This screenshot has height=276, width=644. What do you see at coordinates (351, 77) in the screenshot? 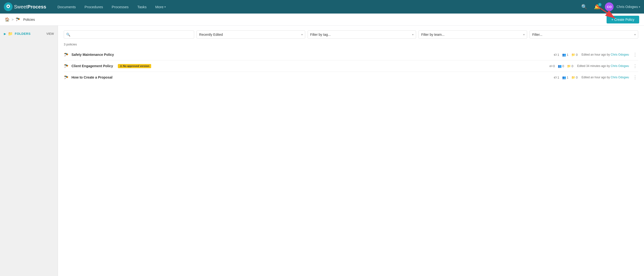
I see `table-row: 🪂 How to Create a Proposal 🏷 1 👥 1` at bounding box center [351, 77].